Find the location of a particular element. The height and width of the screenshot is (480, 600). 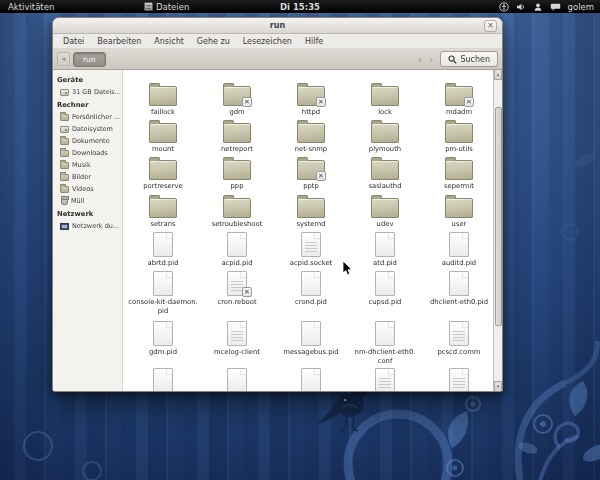

sidebar-section-header: Geräte is located at coordinates (88, 80).